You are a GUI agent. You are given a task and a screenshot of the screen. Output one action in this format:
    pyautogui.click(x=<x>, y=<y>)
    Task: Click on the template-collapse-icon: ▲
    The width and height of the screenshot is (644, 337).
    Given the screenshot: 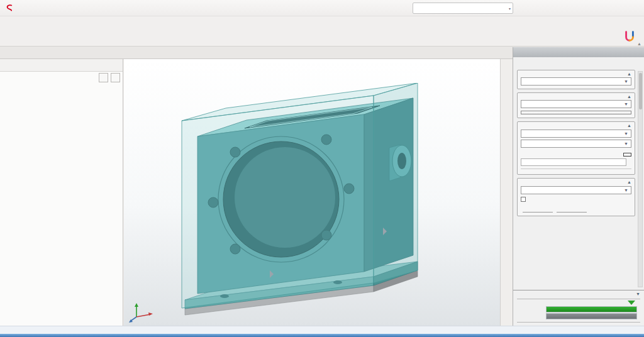 What is the action you would take?
    pyautogui.click(x=629, y=97)
    